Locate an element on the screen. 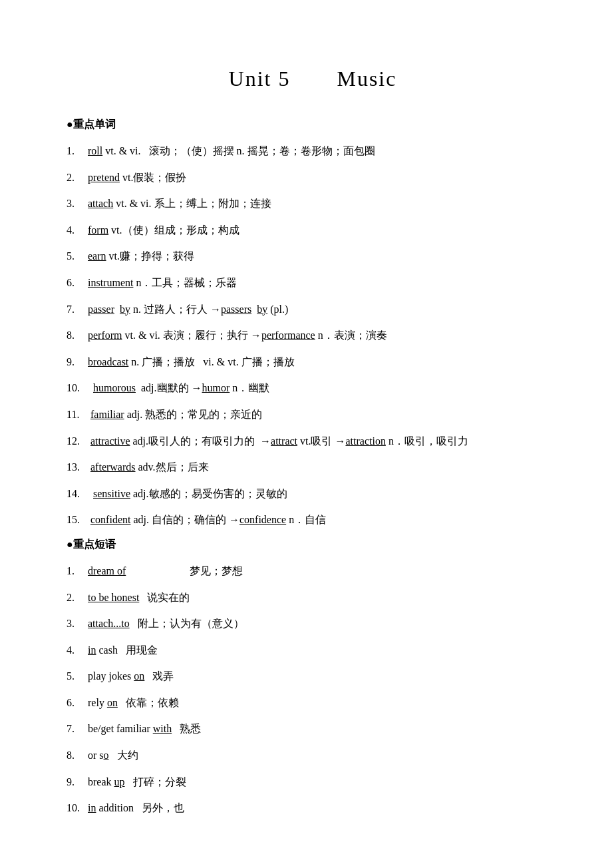 The width and height of the screenshot is (612, 868). item-number: 11. is located at coordinates (76, 415).